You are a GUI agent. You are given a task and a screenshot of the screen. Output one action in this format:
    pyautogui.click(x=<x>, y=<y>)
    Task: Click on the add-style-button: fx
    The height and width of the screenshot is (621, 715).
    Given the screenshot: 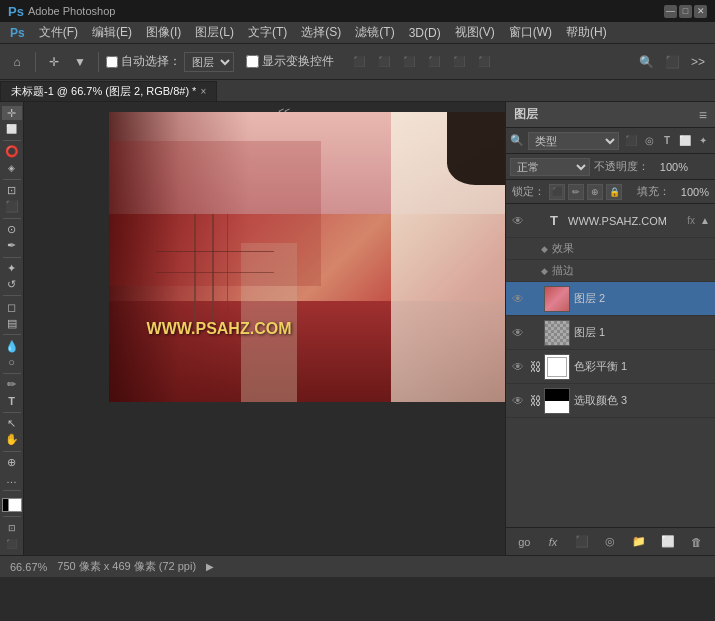 What is the action you would take?
    pyautogui.click(x=553, y=542)
    